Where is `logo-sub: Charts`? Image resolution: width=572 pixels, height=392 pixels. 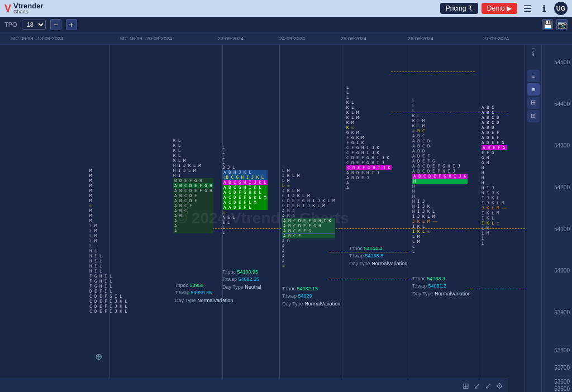
logo-sub: Charts is located at coordinates (28, 12).